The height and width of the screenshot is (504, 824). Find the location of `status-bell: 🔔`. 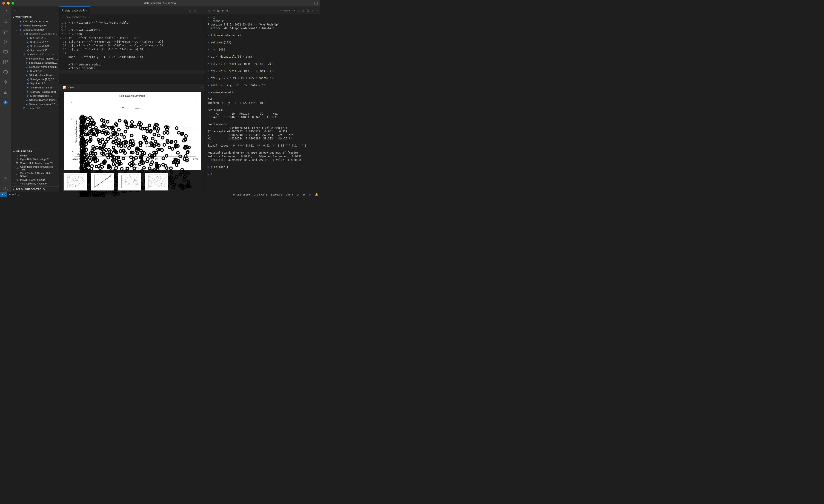

status-bell: 🔔 is located at coordinates (316, 195).